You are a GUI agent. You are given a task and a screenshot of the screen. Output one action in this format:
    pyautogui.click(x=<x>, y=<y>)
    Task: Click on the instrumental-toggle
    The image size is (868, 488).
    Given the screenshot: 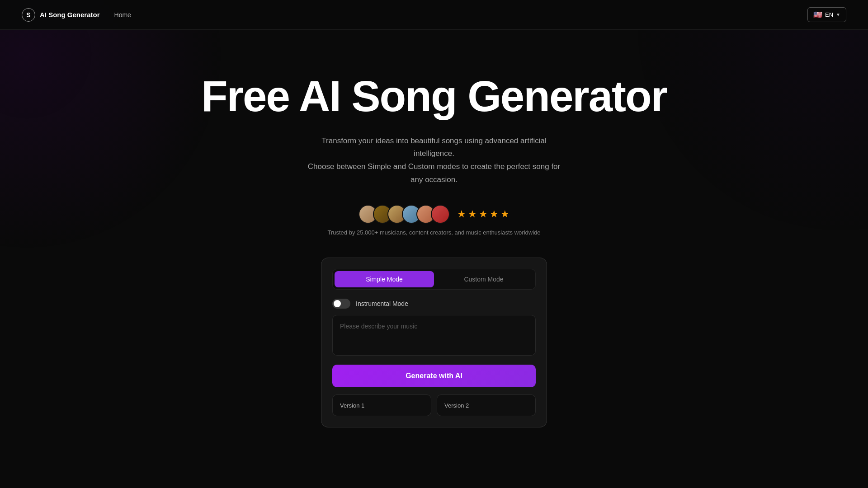 What is the action you would take?
    pyautogui.click(x=341, y=304)
    